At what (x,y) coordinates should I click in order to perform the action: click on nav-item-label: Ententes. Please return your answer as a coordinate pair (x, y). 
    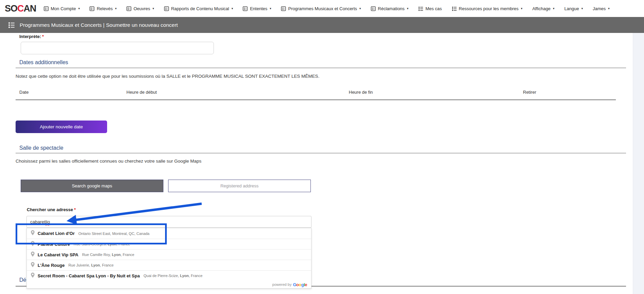
    Looking at the image, I should click on (258, 9).